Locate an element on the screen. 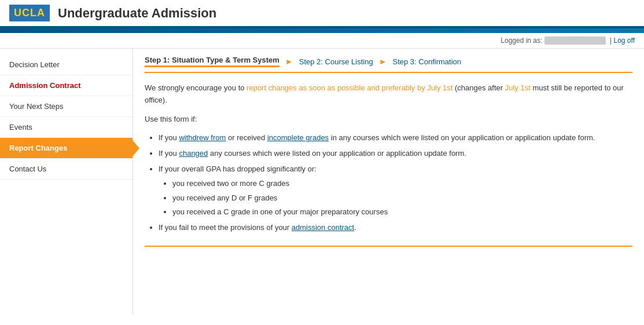  sub-bullet-list: you received two or more C grades you re… is located at coordinates (403, 198).